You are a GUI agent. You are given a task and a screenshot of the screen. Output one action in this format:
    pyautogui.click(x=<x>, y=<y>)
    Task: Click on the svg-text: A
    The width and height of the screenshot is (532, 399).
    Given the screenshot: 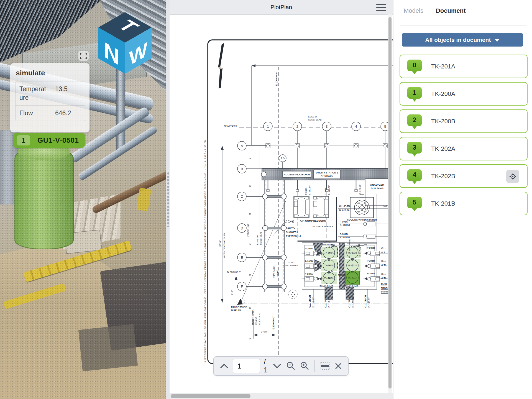 What is the action you would take?
    pyautogui.click(x=242, y=146)
    